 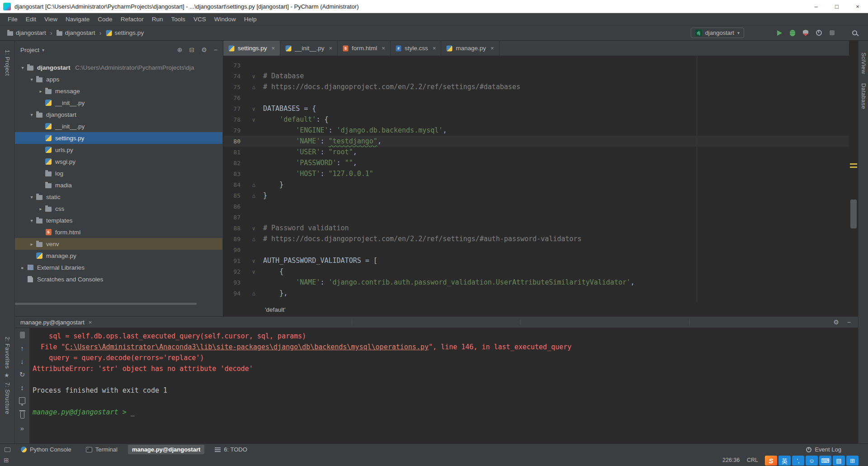 What do you see at coordinates (22, 428) in the screenshot?
I see `more-icon: »` at bounding box center [22, 428].